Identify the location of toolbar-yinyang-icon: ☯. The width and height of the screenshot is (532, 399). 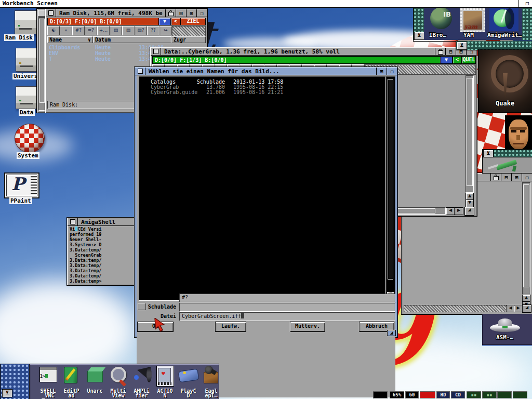
(54, 31).